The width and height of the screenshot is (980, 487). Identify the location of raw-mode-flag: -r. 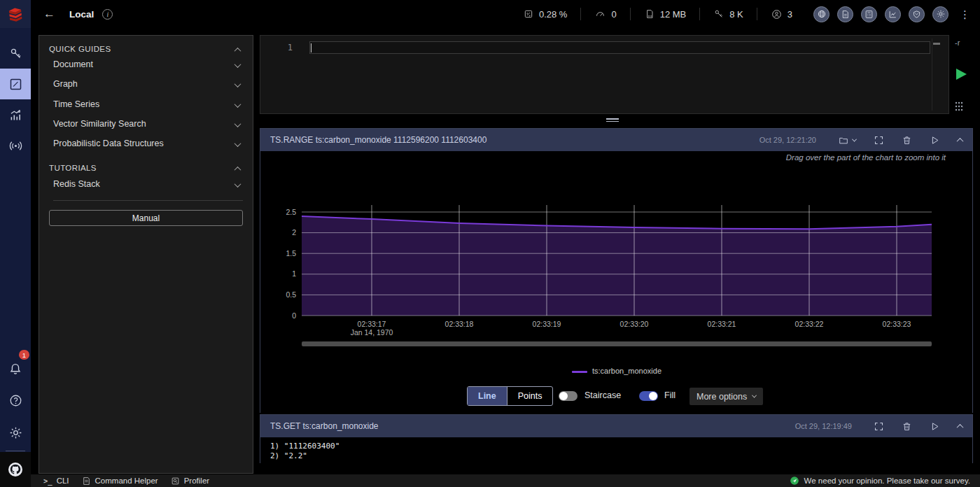
(958, 43).